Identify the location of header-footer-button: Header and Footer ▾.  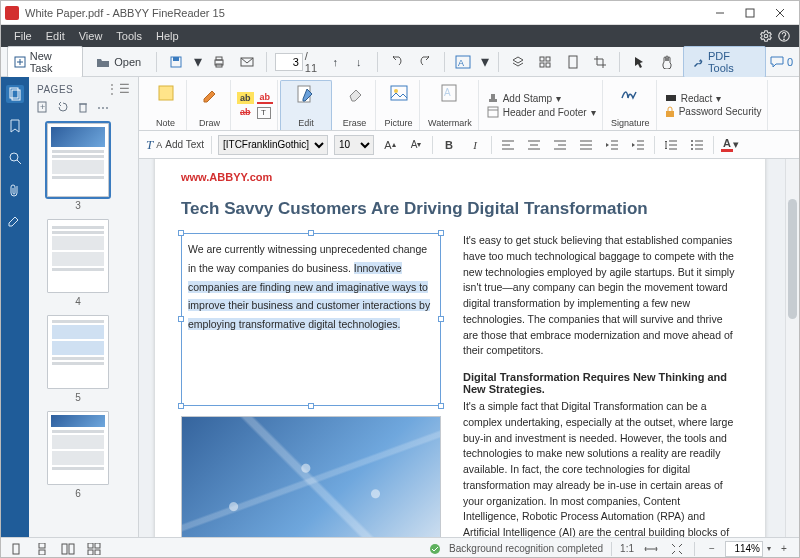
(542, 112).